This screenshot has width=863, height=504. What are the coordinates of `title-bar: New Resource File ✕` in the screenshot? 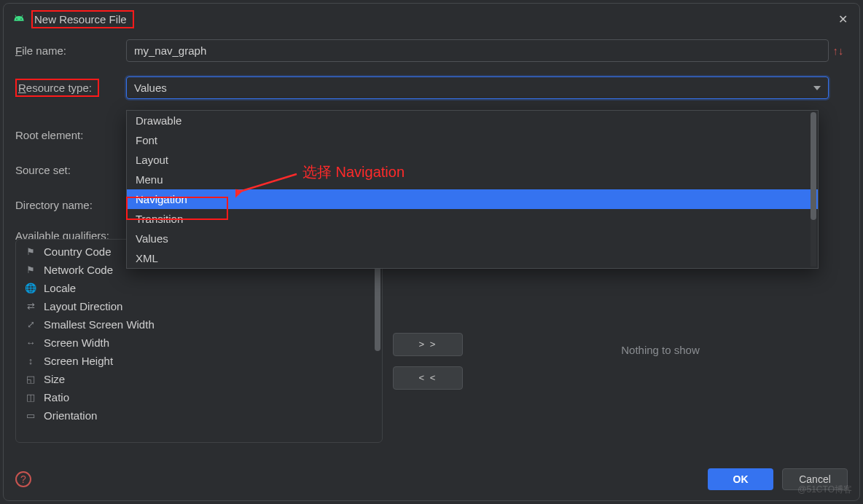 It's located at (432, 17).